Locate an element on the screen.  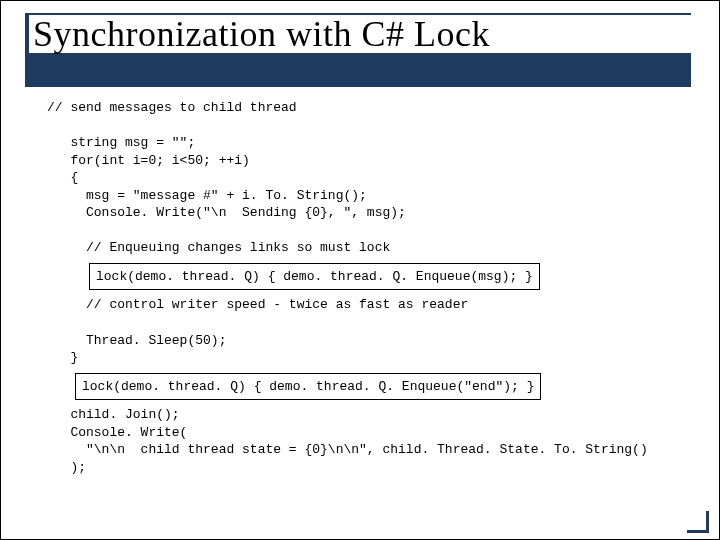
code-line: msg = "message #" + i. To. String(); is located at coordinates (366, 196).